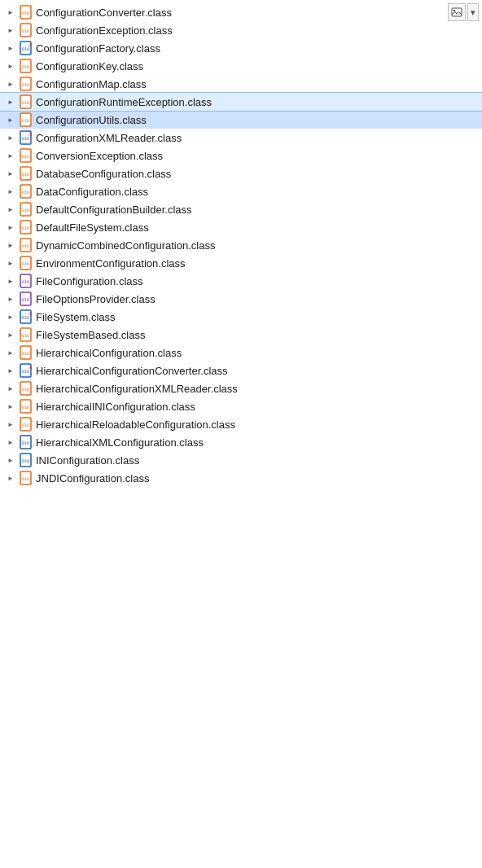 This screenshot has width=482, height=868. I want to click on item-label: INIConfiguration.class, so click(88, 461).